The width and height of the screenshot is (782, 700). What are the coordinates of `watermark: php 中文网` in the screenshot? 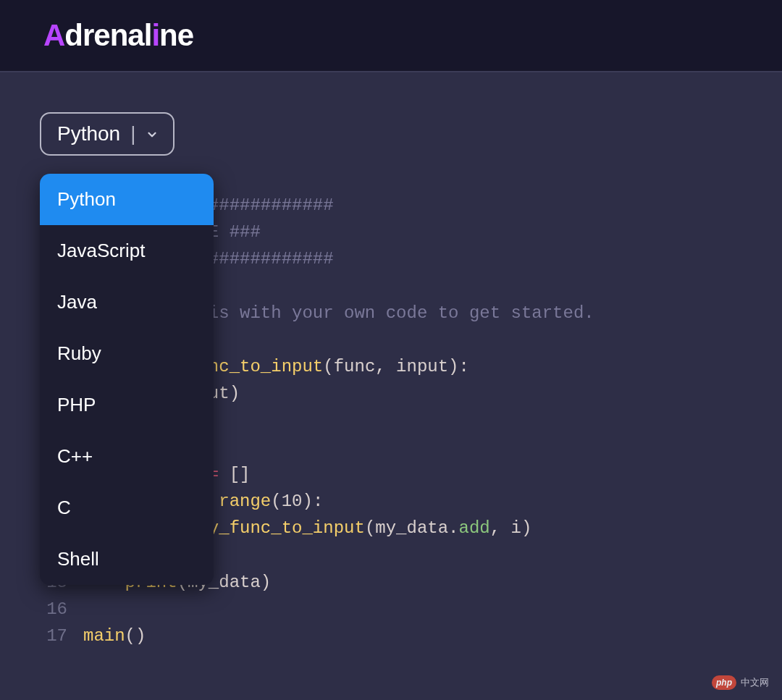 It's located at (740, 683).